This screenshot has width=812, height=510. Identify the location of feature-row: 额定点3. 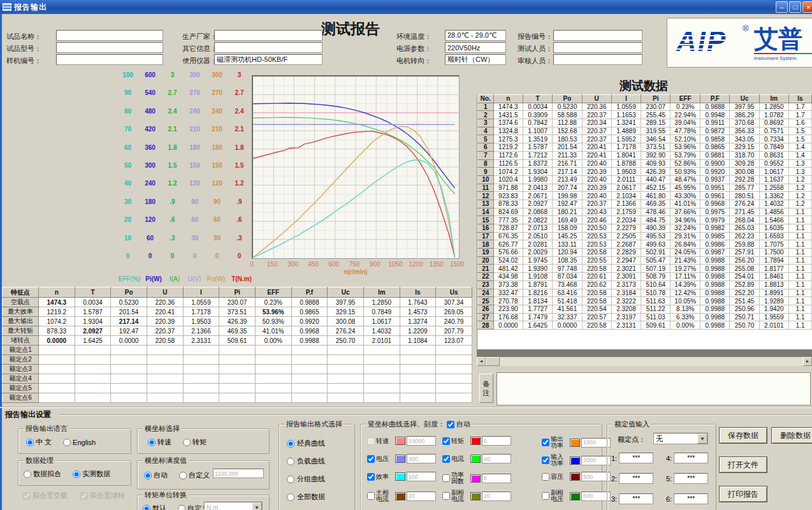
(237, 370).